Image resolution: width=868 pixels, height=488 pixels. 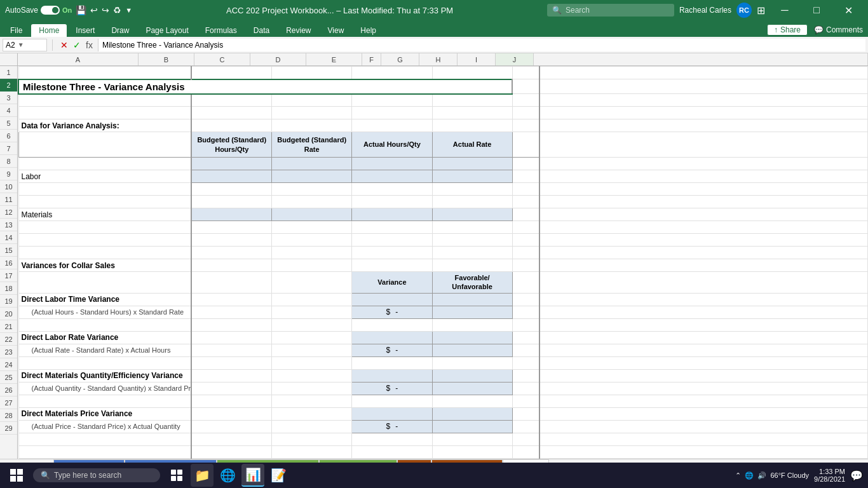 What do you see at coordinates (89, 45) in the screenshot?
I see `function-icon: fx` at bounding box center [89, 45].